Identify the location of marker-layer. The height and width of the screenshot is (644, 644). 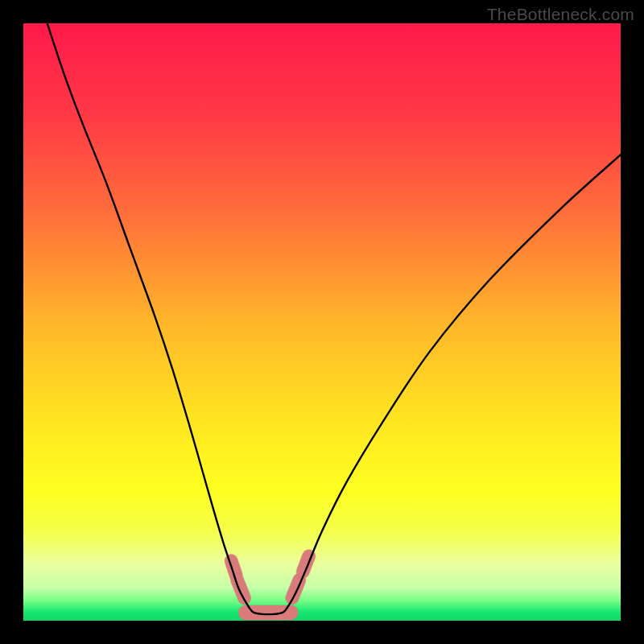
(270, 584).